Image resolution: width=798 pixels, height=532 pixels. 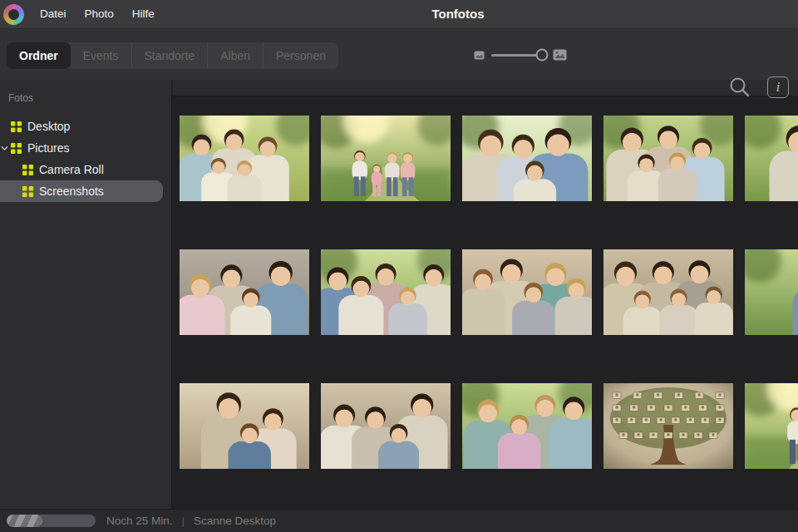 What do you see at coordinates (399, 54) in the screenshot?
I see `toolbar: OrdnerEventsStandorteAlbenPersonen i` at bounding box center [399, 54].